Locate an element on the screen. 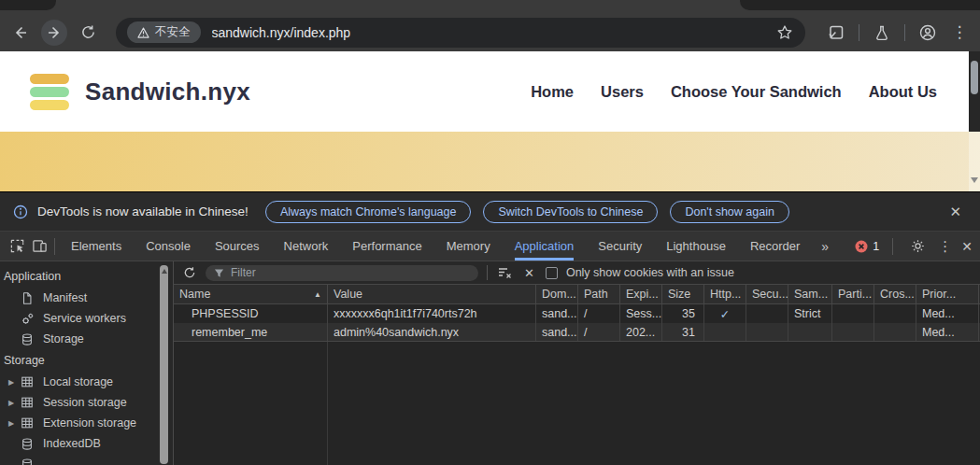 The height and width of the screenshot is (465, 980). sidebar-scrollbar-thumb is located at coordinates (164, 364).